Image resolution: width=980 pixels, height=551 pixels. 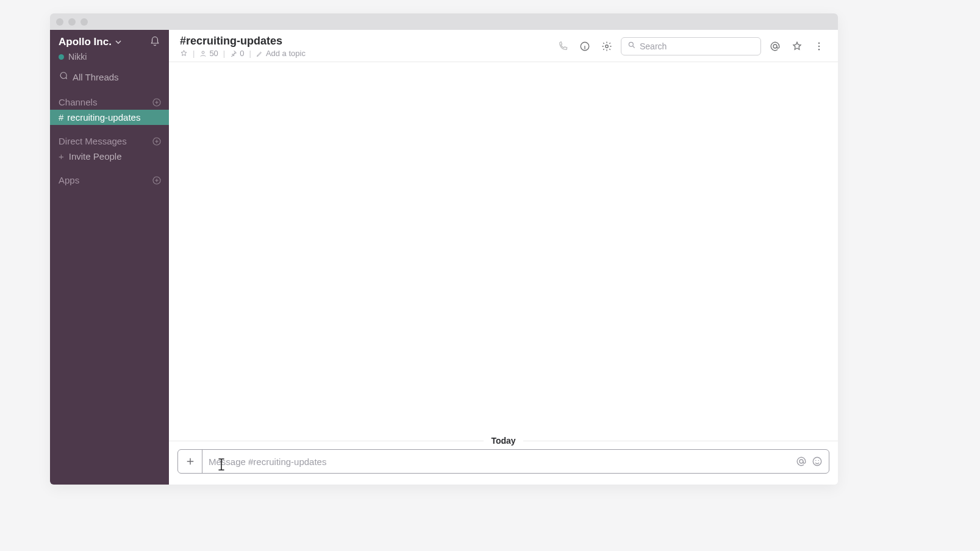 What do you see at coordinates (504, 46) in the screenshot?
I see `channel-header: #recruiting-updates | 50` at bounding box center [504, 46].